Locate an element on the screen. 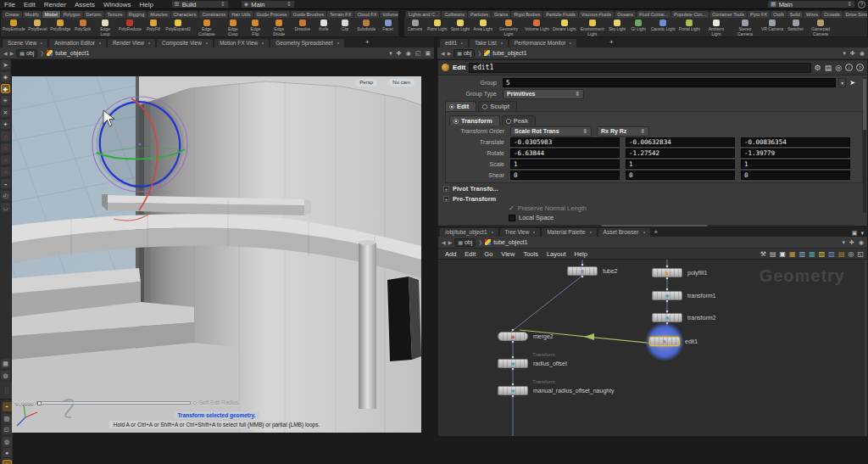 Image resolution: width=868 pixels, height=464 pixels. transform-order-select: Scale Rot Trans⇕ is located at coordinates (551, 131).